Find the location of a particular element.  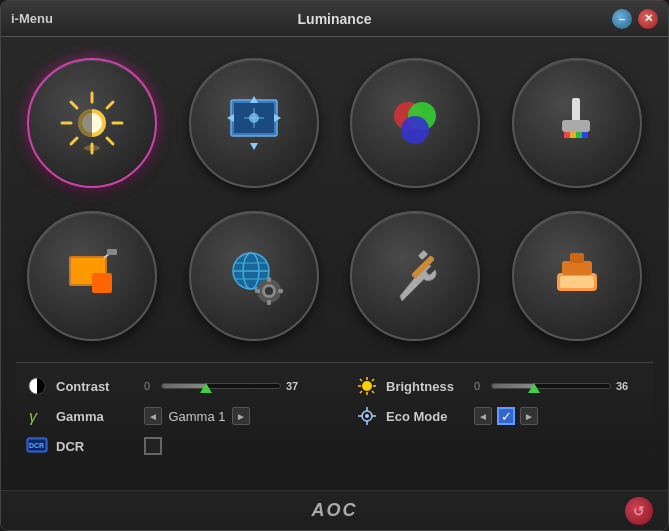

brightness-track is located at coordinates (551, 386).